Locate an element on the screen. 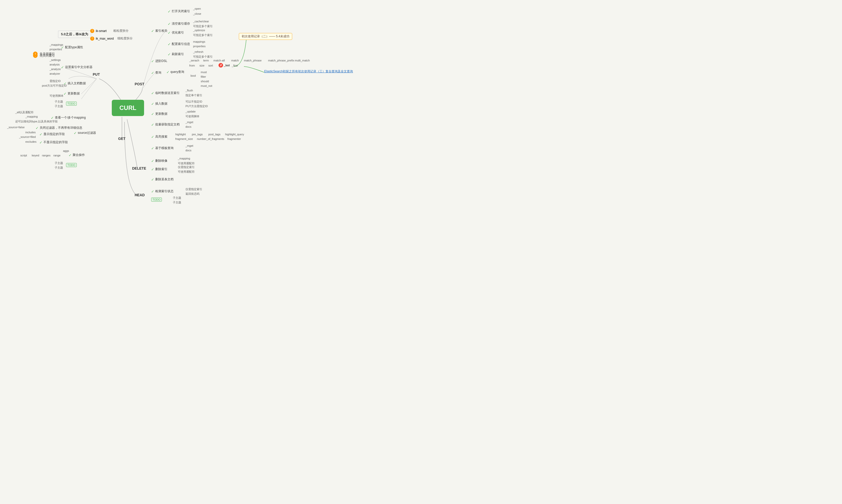 Image resolution: width=842 pixels, height=504 pixels. put-use-script: 可使用脚本 is located at coordinates (56, 96).